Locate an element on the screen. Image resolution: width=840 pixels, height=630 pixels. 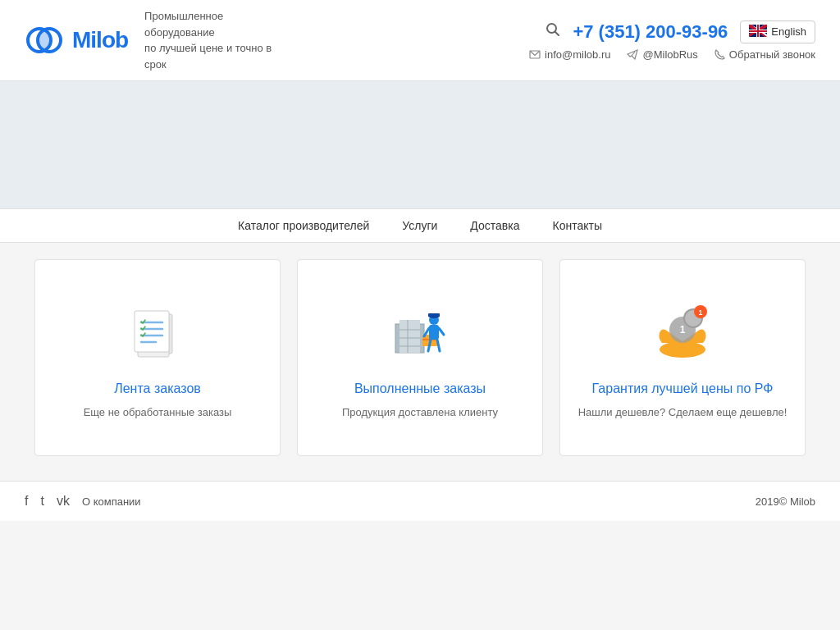
orders-card: Лента заказов Еще не обработанные заказы is located at coordinates (158, 358).